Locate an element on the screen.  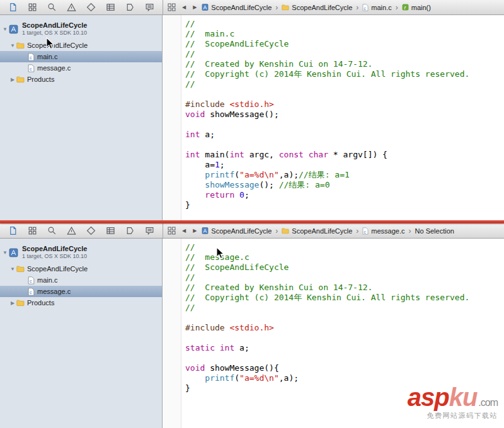
function-icon: f is located at coordinates (406, 8).